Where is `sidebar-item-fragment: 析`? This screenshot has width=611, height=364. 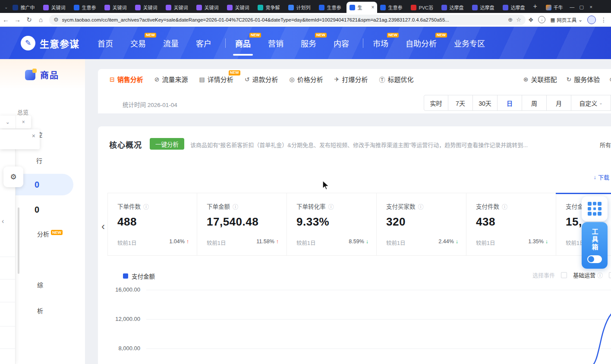 sidebar-item-fragment: 析 is located at coordinates (40, 311).